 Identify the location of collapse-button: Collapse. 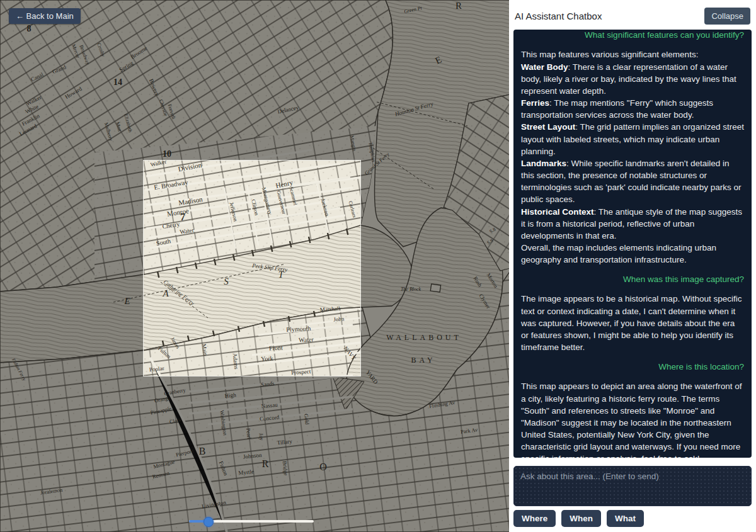
(727, 16).